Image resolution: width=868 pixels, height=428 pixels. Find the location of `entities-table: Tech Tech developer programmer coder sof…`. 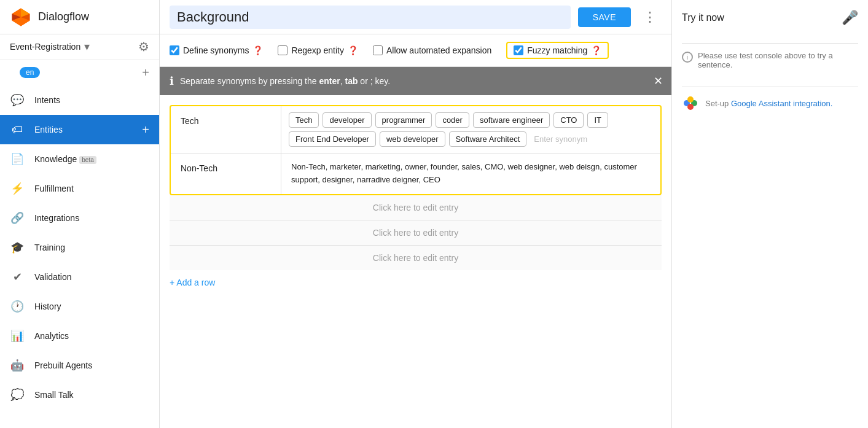

entities-table: Tech Tech developer programmer coder sof… is located at coordinates (415, 150).